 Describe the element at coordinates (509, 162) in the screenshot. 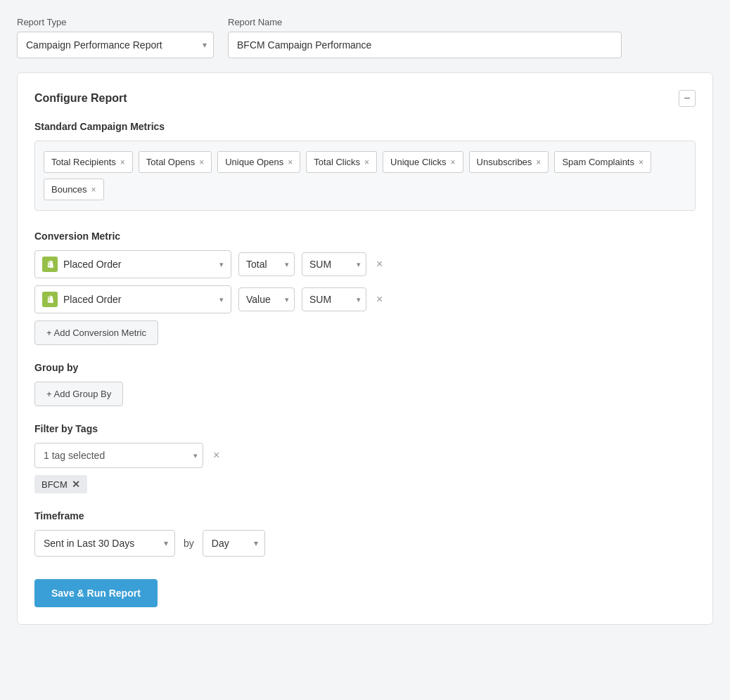

I see `metric-tag-unsubscribes: Unsubscribes ×` at that location.